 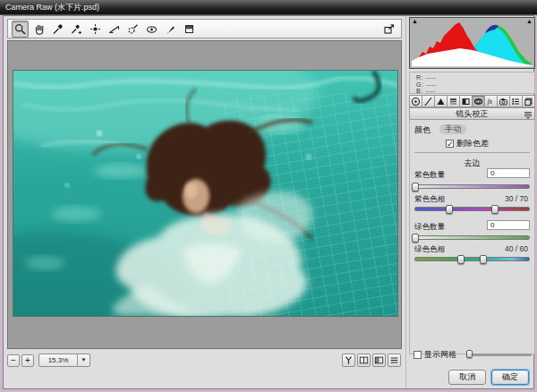 What do you see at coordinates (473, 226) in the screenshot?
I see `green-amount-row: 绿色数量 0` at bounding box center [473, 226].